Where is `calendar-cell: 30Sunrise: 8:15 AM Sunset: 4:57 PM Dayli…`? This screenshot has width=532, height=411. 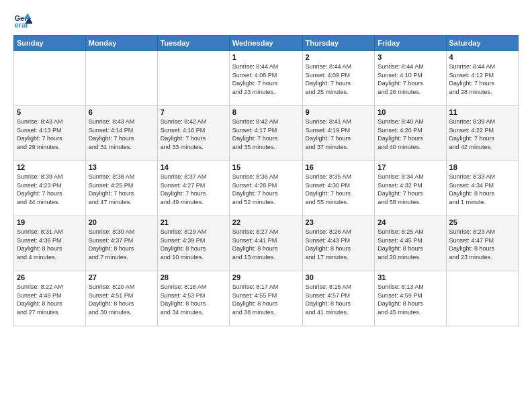 calendar-cell: 30Sunrise: 8:15 AM Sunset: 4:57 PM Dayli… is located at coordinates (339, 299).